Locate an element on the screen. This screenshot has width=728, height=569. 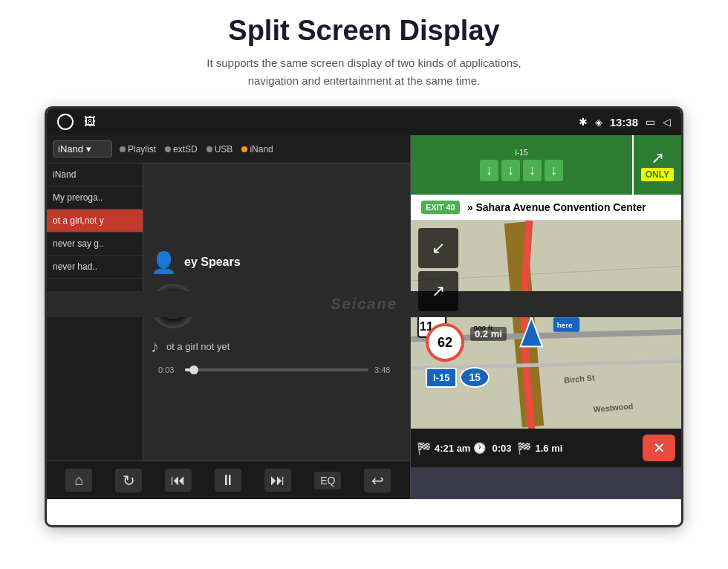
nav-sign-area: I-15 ↓ ↓ ↓ ↓ ↗ ONLY is located at coordinates (546, 165).